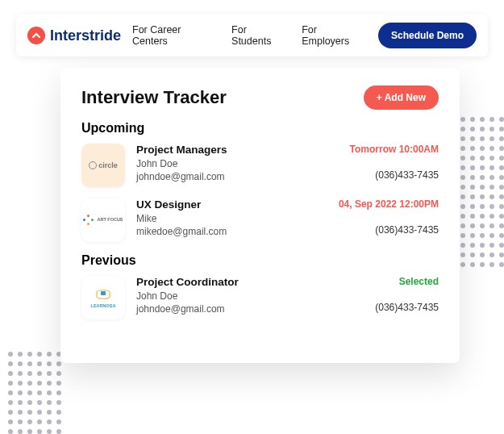 The image size is (504, 434). What do you see at coordinates (103, 165) in the screenshot?
I see `company-logo-circle: circle` at bounding box center [103, 165].